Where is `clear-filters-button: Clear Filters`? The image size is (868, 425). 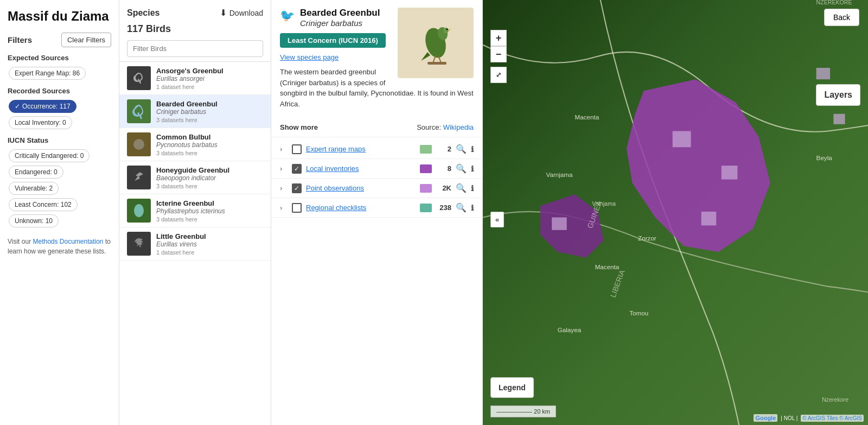
clear-filters-button: Clear Filters is located at coordinates (86, 40).